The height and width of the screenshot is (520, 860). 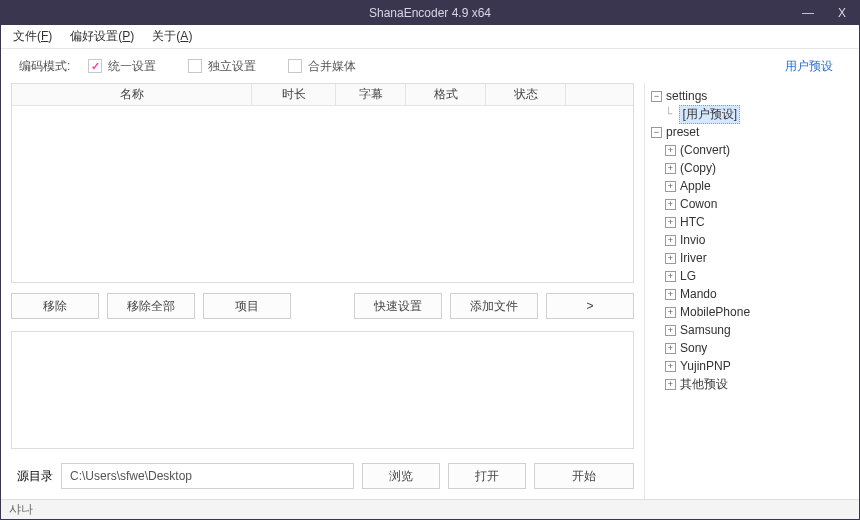 I want to click on more-button: >, so click(x=590, y=306).